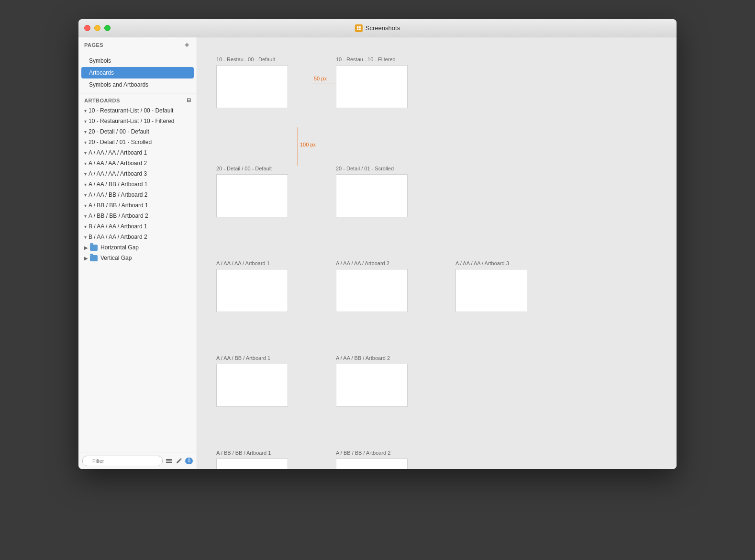  Describe the element at coordinates (252, 358) in the screenshot. I see `artboard-label: A / AA / BB / Artboard 1` at that location.